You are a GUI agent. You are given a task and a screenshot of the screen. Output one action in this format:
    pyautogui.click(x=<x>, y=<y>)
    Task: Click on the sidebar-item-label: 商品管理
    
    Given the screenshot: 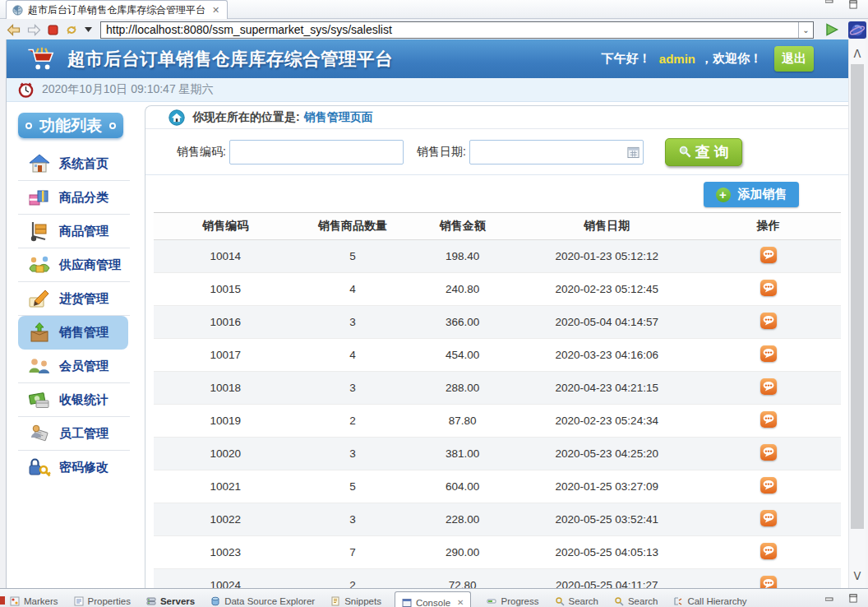 What is the action you would take?
    pyautogui.click(x=84, y=232)
    